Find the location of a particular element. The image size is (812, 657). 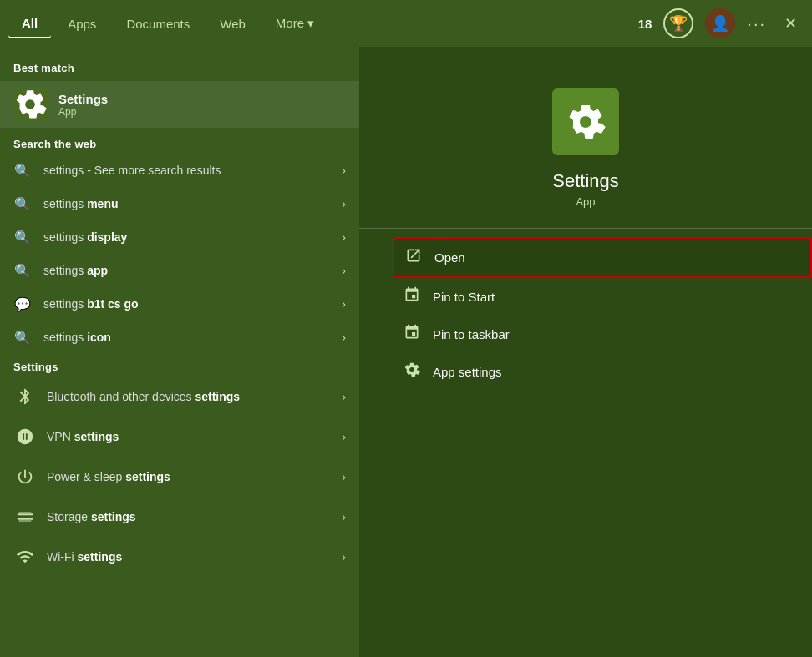

tab-apps: Apps is located at coordinates (82, 23).